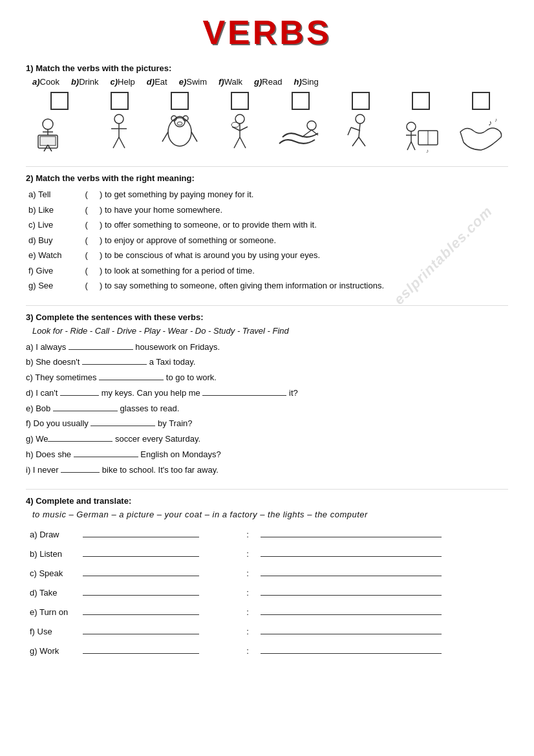  I want to click on translate-row: b) Listen :, so click(267, 554).